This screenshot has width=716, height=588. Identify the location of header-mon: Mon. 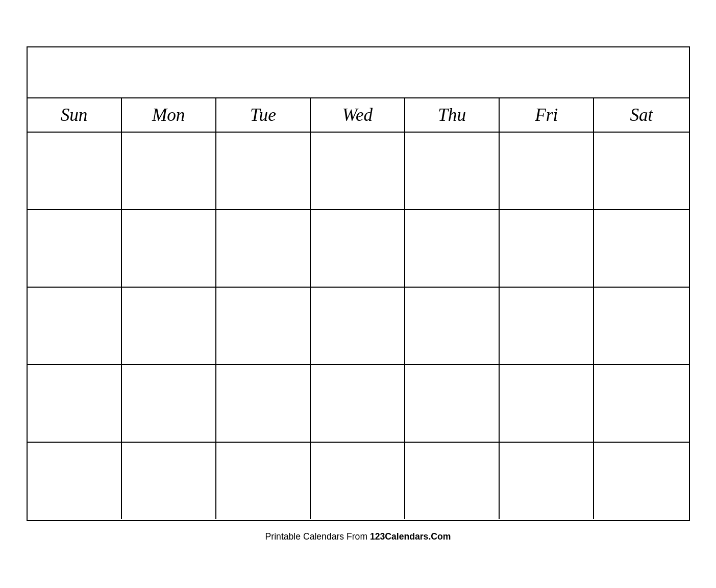
(169, 115).